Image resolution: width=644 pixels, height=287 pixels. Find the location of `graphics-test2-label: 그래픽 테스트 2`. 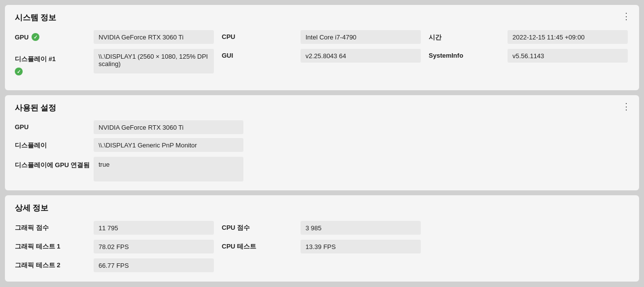

graphics-test2-label: 그래픽 테스트 2 is located at coordinates (54, 265).